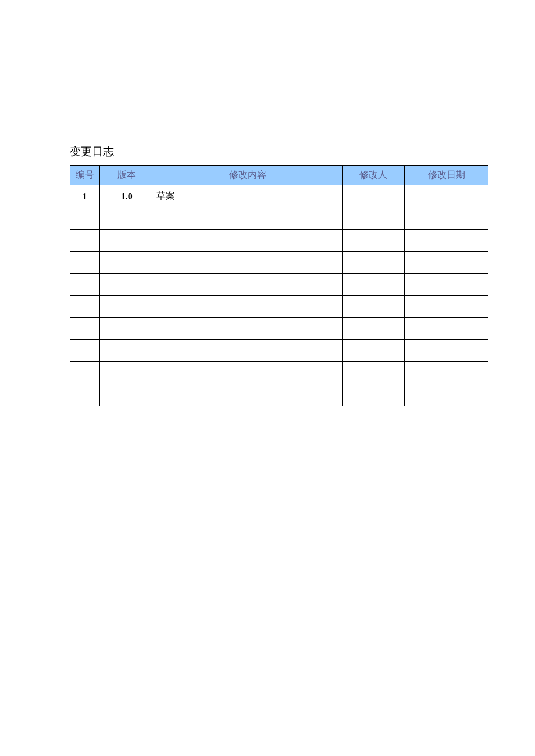 This screenshot has height=756, width=535. Describe the element at coordinates (127, 175) in the screenshot. I see `header-version: 版本` at that location.